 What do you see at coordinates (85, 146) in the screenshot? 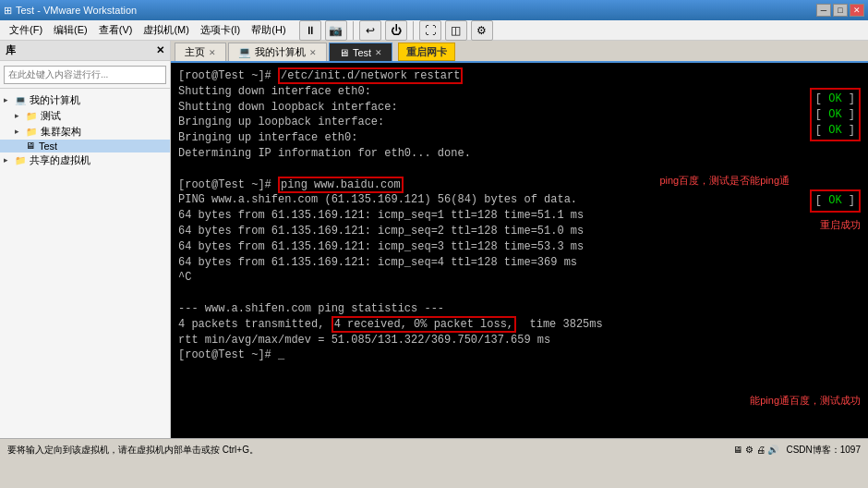
I see `sidebar-item-test-vm: 🖥 Test` at bounding box center [85, 146].